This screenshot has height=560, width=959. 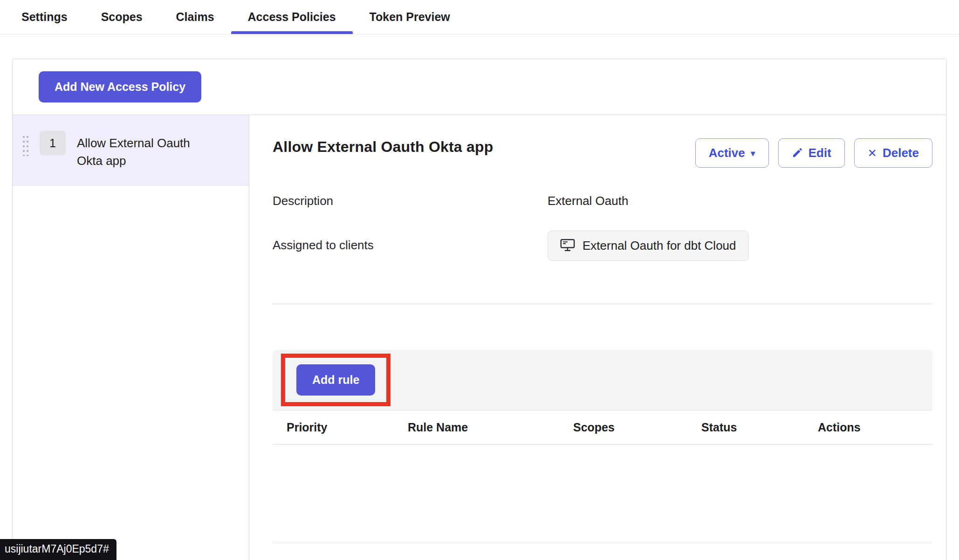 What do you see at coordinates (603, 304) in the screenshot?
I see `section-divider` at bounding box center [603, 304].